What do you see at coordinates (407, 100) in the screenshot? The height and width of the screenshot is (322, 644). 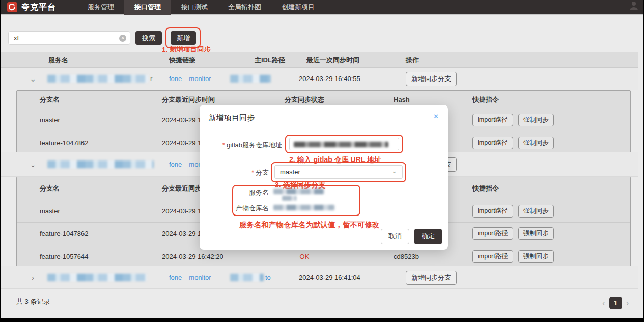 I see `column-header-hash: Hash` at bounding box center [407, 100].